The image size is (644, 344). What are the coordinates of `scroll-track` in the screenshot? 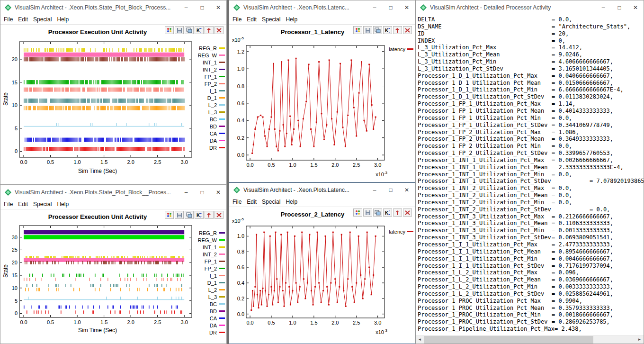 It's located at (615, 340).